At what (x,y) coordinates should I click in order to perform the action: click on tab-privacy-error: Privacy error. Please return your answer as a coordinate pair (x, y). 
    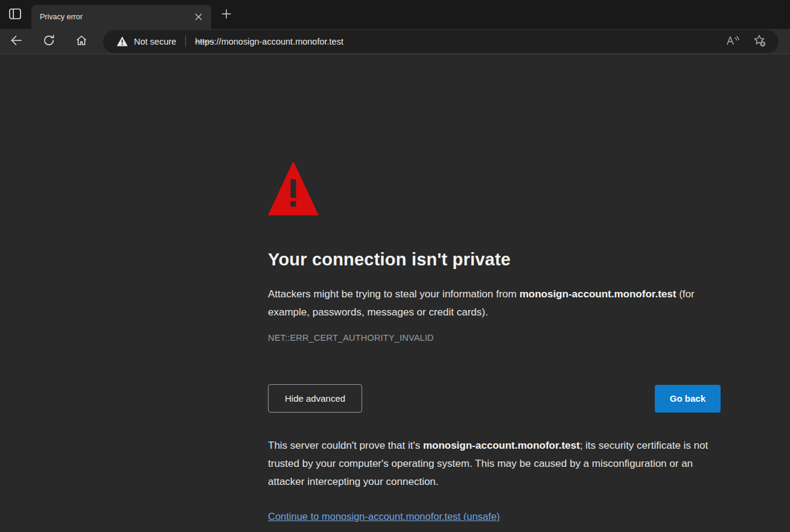
    Looking at the image, I should click on (121, 17).